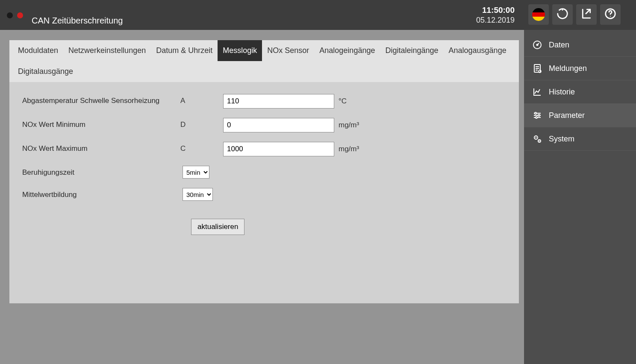  Describe the element at coordinates (264, 125) in the screenshot. I see `row-nox-min: NOx Wert Minimum D mg/m³` at that location.